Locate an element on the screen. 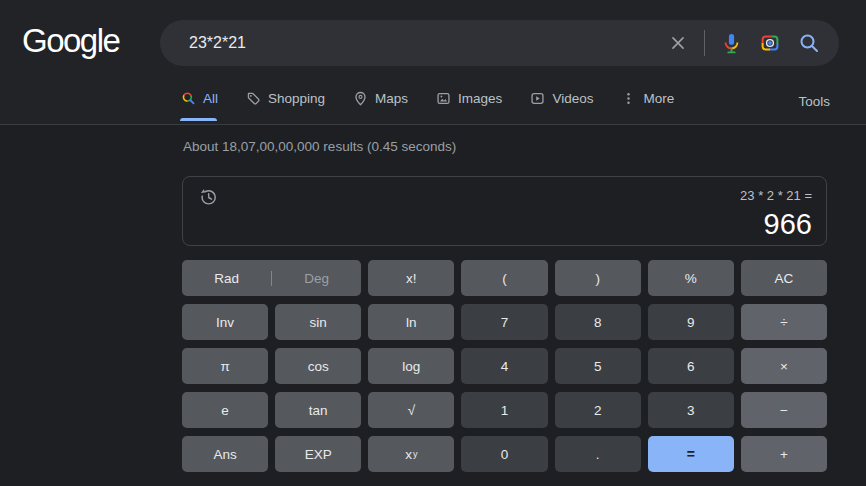  microphone-icon is located at coordinates (732, 44).